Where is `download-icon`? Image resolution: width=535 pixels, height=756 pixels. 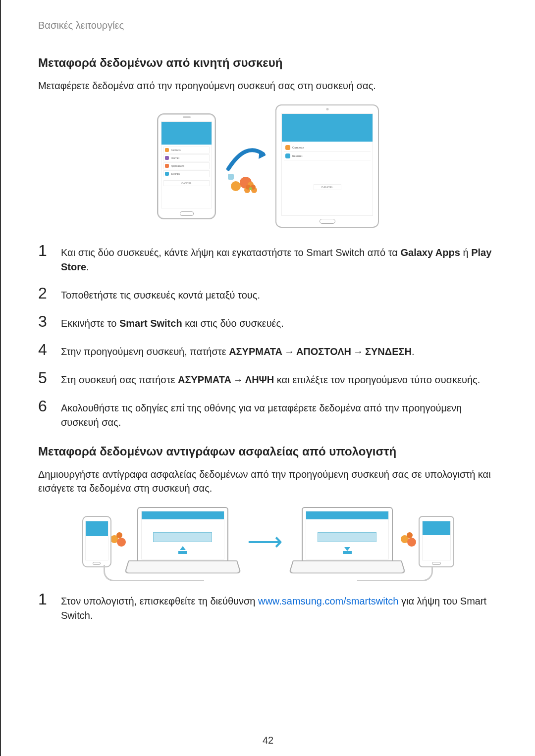 download-icon is located at coordinates (347, 550).